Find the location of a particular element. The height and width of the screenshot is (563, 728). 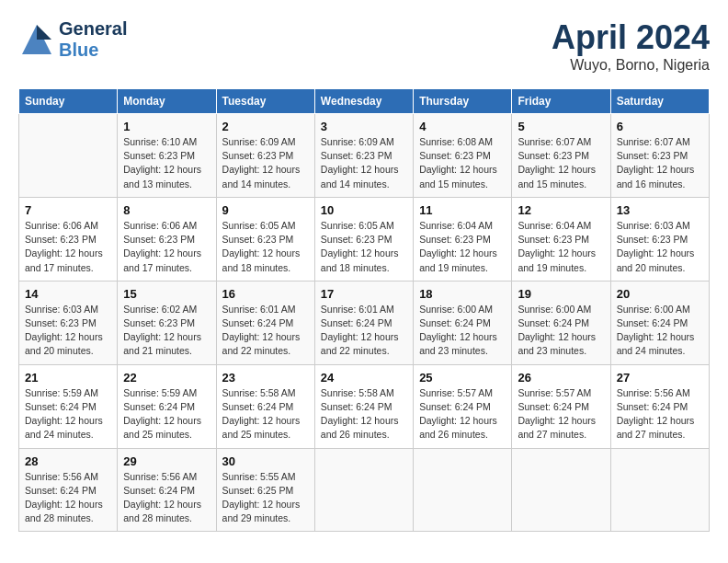

day-number: 9 is located at coordinates (266, 210).